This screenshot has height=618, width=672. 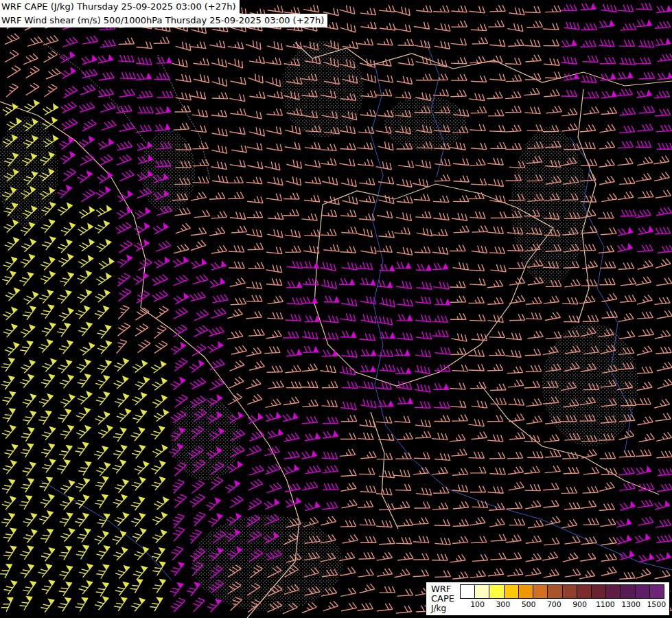 What do you see at coordinates (163, 21) in the screenshot?
I see `title-wind-shear: WRF Wind shear (m/s) 500/1000hPa Thursda…` at bounding box center [163, 21].